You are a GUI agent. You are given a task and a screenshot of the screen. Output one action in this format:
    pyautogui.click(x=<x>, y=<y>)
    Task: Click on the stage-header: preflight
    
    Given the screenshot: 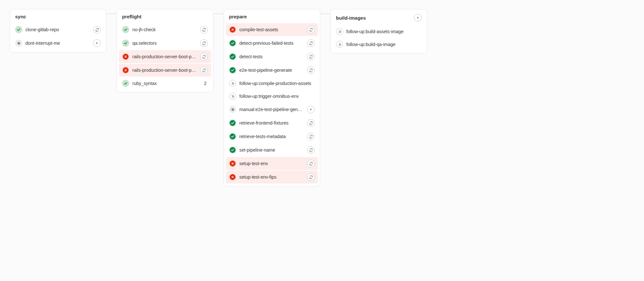 What is the action you would take?
    pyautogui.click(x=165, y=17)
    